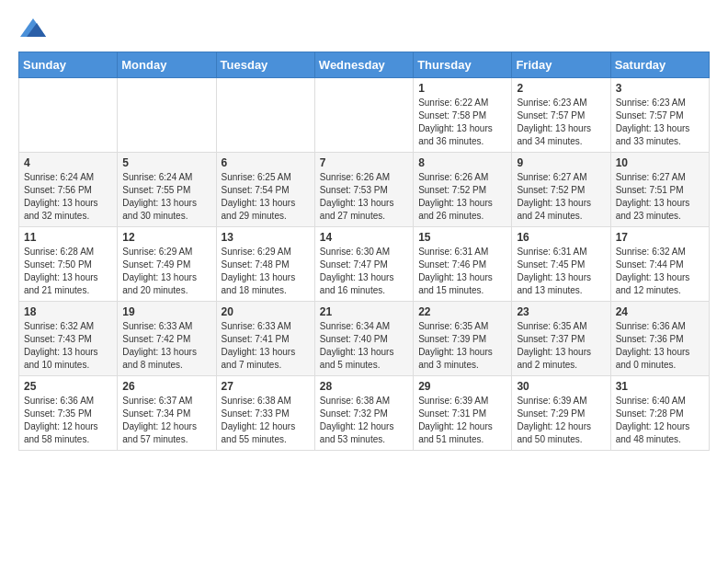 The width and height of the screenshot is (728, 563). What do you see at coordinates (660, 420) in the screenshot?
I see `day-info: Sunrise: 6:40 AM Sunset: 7:28 PM Dayligh…` at bounding box center [660, 420].